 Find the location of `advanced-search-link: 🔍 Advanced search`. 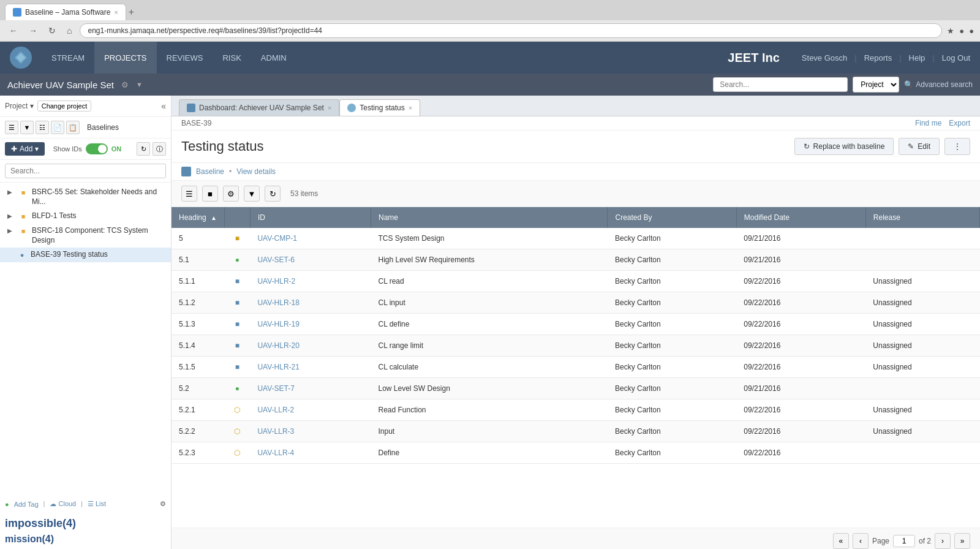

advanced-search-link: 🔍 Advanced search is located at coordinates (938, 85).